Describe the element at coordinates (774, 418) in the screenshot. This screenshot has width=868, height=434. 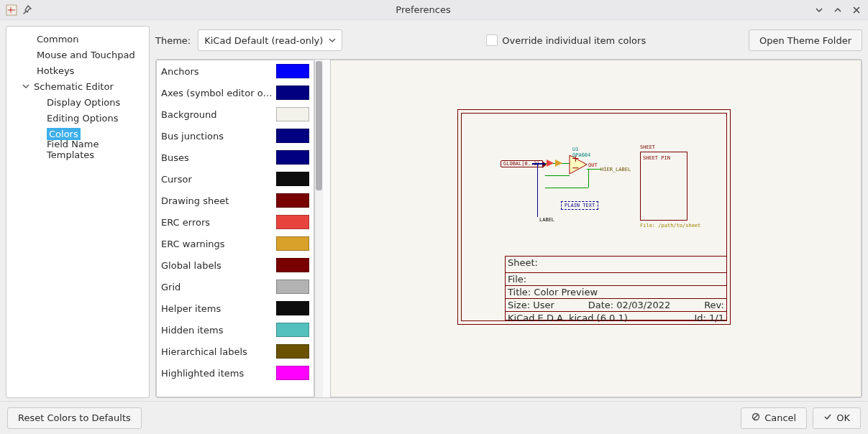
I see `cancel-button: Cancel` at that location.